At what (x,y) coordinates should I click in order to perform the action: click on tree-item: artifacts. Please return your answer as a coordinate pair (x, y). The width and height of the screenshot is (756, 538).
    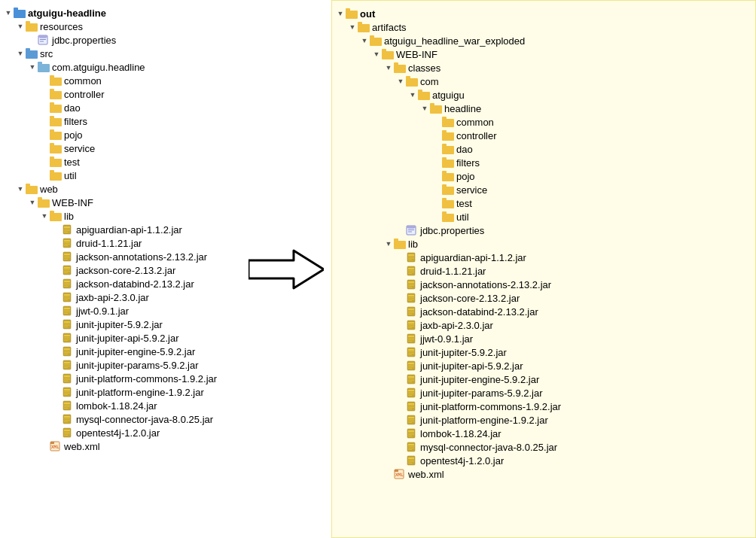
    Looking at the image, I should click on (544, 27).